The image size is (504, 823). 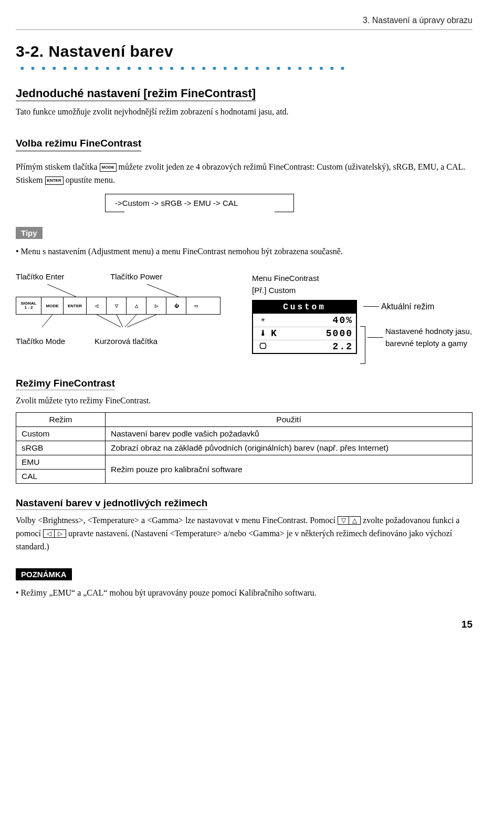 What do you see at coordinates (55, 341) in the screenshot?
I see `mode-button-label: Tlačítko Mode` at bounding box center [55, 341].